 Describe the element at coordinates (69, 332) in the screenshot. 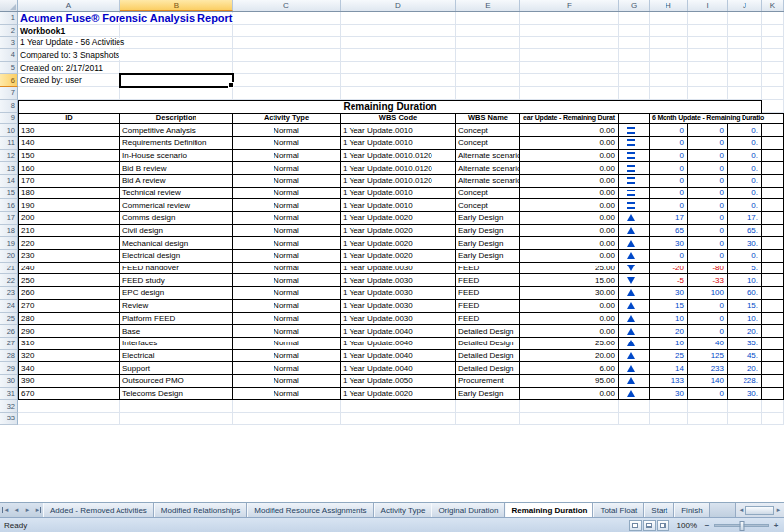

I see `id-cell: 290` at that location.